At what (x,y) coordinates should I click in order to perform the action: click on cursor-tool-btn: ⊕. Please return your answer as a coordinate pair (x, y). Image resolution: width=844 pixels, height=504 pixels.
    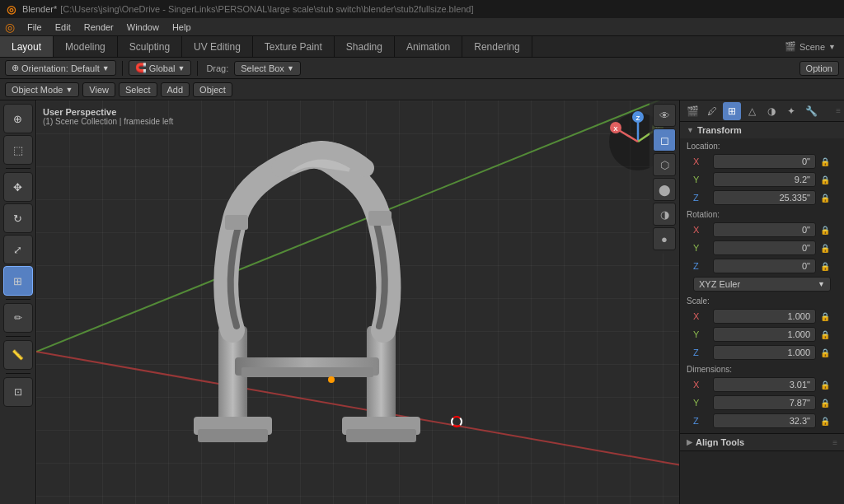
    Looking at the image, I should click on (18, 119).